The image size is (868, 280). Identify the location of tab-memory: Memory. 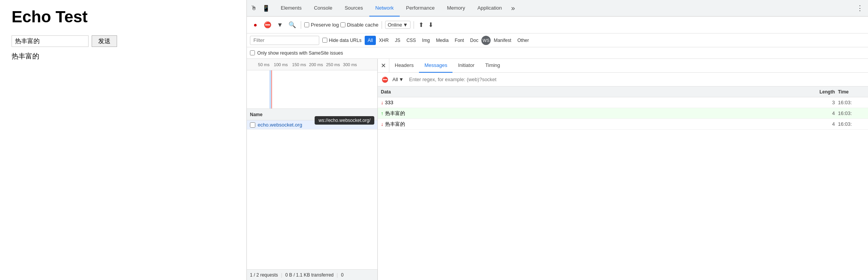
(456, 8).